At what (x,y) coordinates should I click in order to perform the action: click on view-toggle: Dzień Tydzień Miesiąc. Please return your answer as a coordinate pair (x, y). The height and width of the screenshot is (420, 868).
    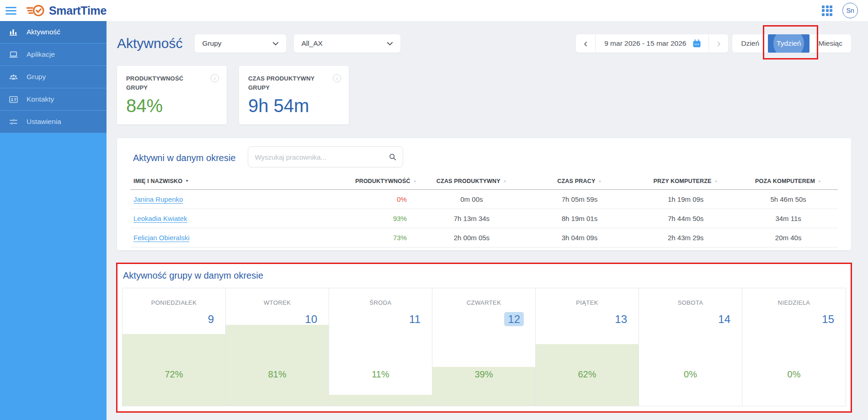
    Looking at the image, I should click on (792, 43).